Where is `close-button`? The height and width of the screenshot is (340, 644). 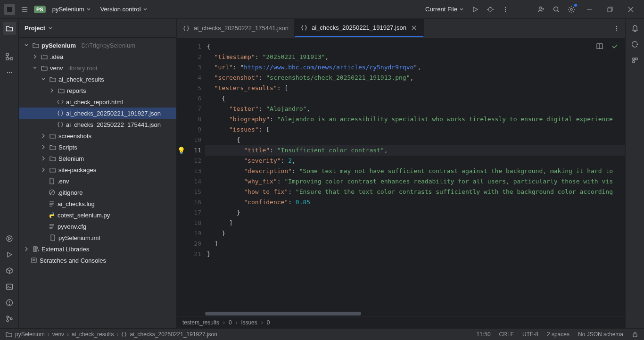
close-button is located at coordinates (631, 9).